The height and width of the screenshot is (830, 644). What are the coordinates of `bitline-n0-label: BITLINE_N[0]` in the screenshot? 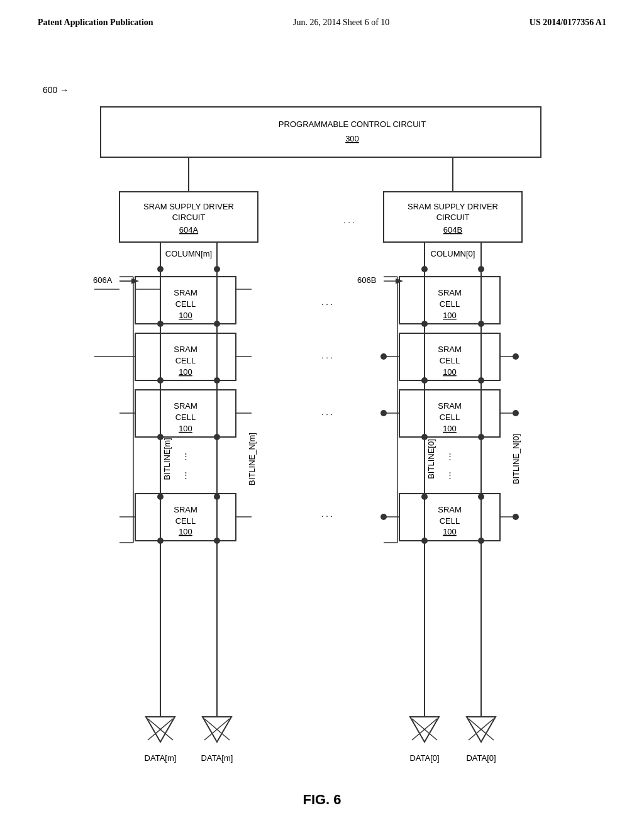 It's located at (516, 459).